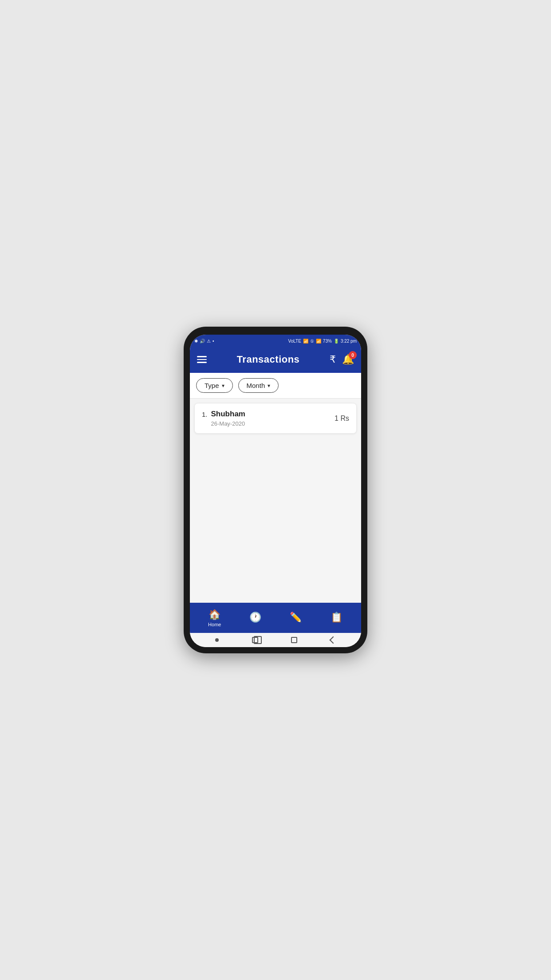  What do you see at coordinates (327, 341) in the screenshot?
I see `battery-percent: 73%` at bounding box center [327, 341].